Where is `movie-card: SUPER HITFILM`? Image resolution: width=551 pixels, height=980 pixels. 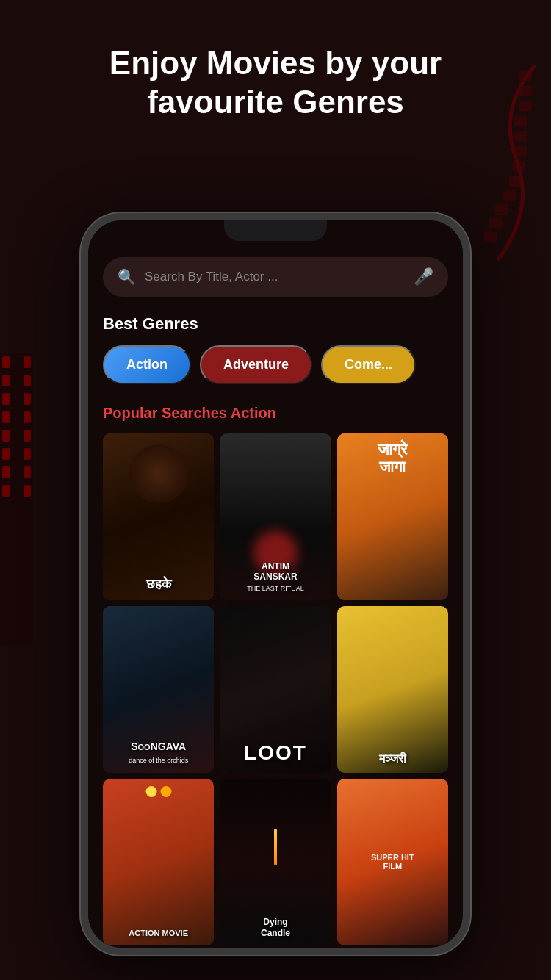
movie-card: SUPER HITFILM is located at coordinates (392, 862).